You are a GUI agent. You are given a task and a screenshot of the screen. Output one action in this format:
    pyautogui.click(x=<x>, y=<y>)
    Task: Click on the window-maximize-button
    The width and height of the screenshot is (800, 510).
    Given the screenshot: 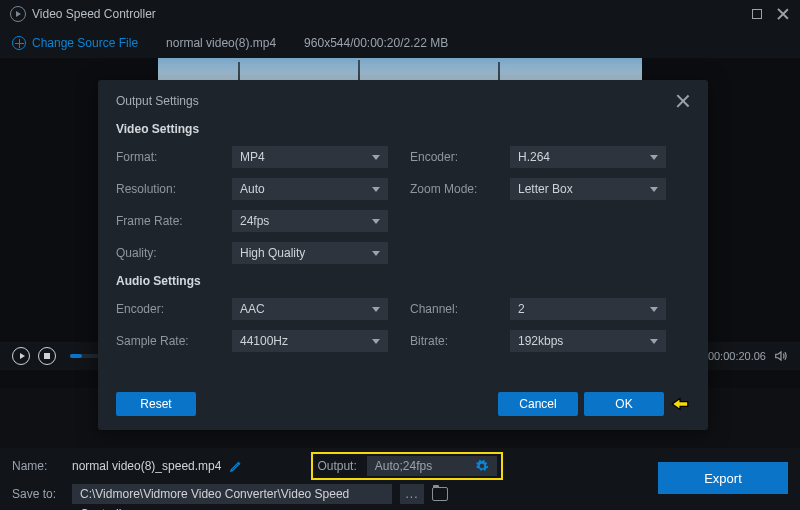 What is the action you would take?
    pyautogui.click(x=757, y=14)
    